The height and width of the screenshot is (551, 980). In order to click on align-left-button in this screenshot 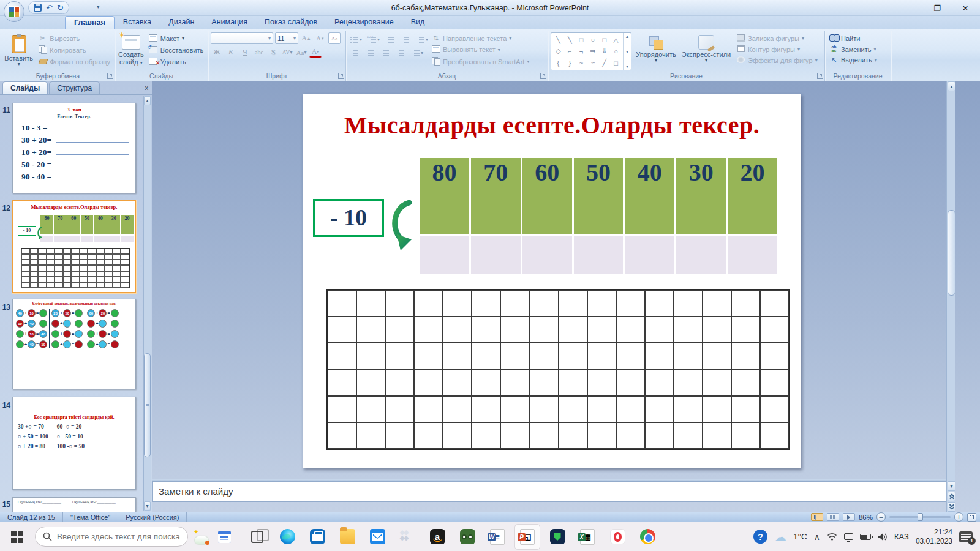, I will do `click(355, 53)`.